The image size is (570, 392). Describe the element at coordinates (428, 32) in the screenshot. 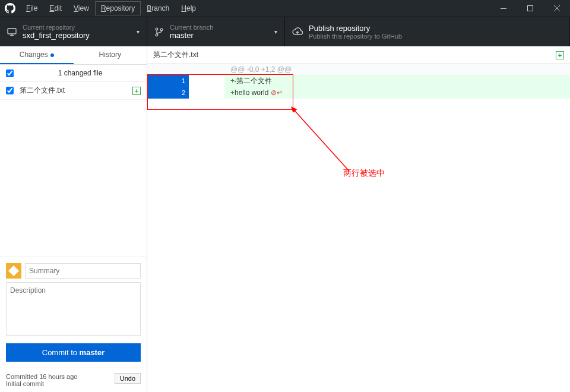

I see `publish-repository-button: Publish repository Publish this reposito…` at that location.